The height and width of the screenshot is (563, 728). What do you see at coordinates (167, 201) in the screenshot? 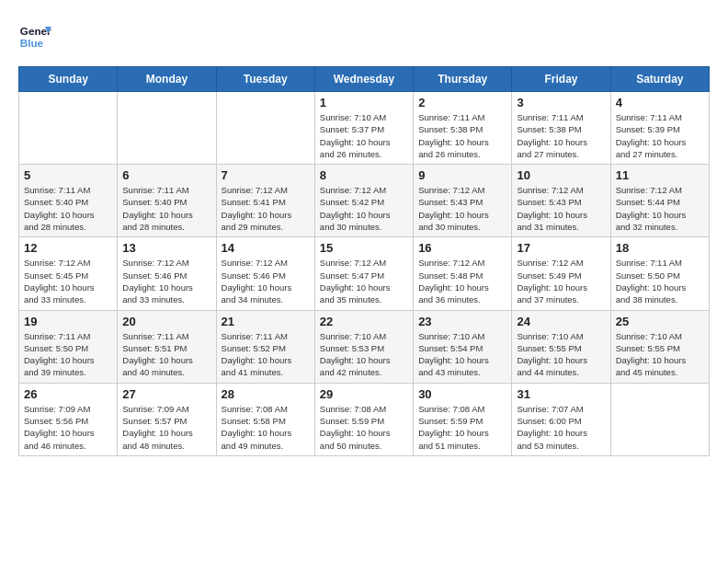
I see `calendar-cell: 6Sunrise: 7:11 AMSunset: 5:40 PMDaylight…` at bounding box center [167, 201].